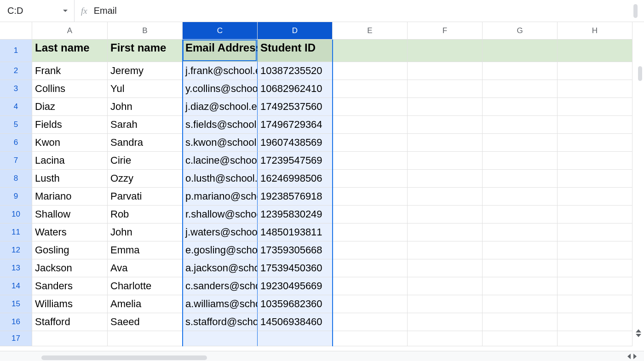  Describe the element at coordinates (220, 107) in the screenshot. I see `cell-C4: j.diaz@school.edu` at that location.